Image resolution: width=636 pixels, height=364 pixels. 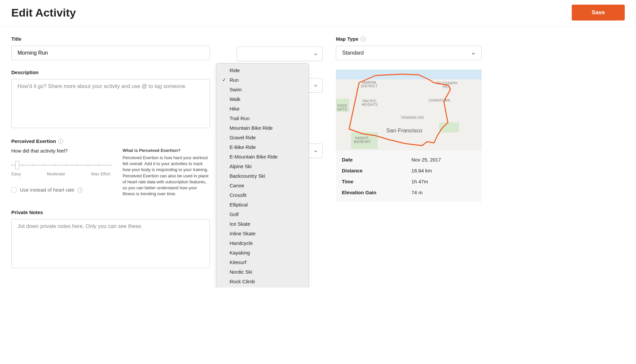 I want to click on sport-option: Elliptical, so click(x=262, y=205).